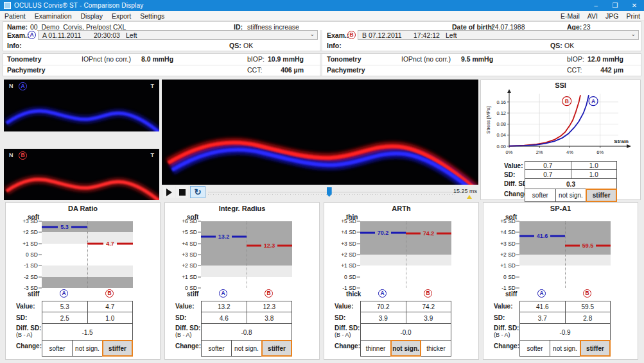 This screenshot has height=363, width=644. What do you see at coordinates (53, 16) in the screenshot?
I see `menu-examination: Examination` at bounding box center [53, 16].